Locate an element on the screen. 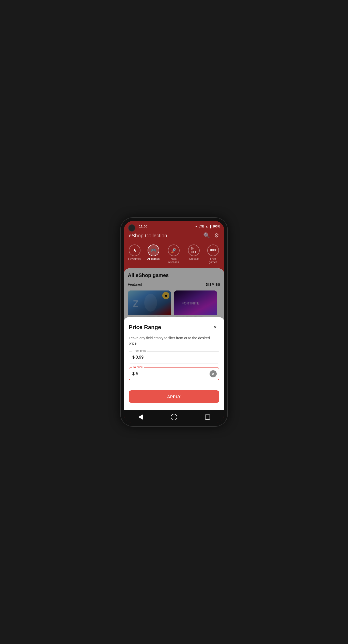  status-right: ▼ LTE ▲ ▐ 100% is located at coordinates (207, 226).